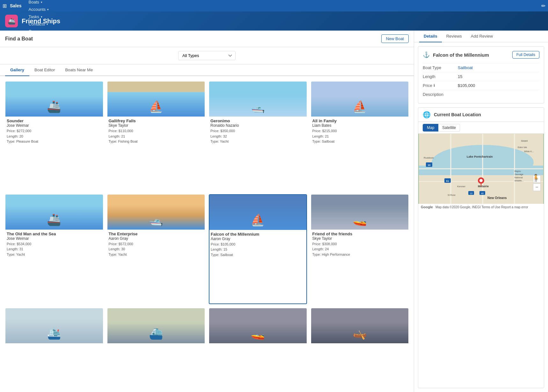 The height and width of the screenshot is (392, 548). I want to click on boat-card-detail: Price: $534,000Length: 31Type: Yacht, so click(54, 249).